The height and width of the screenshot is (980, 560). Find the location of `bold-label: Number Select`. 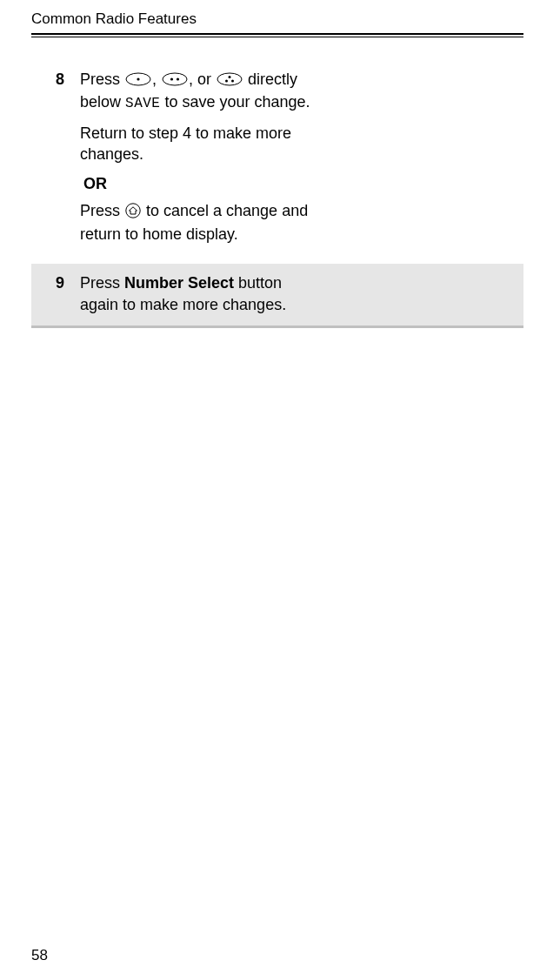

bold-label: Number Select is located at coordinates (179, 283).